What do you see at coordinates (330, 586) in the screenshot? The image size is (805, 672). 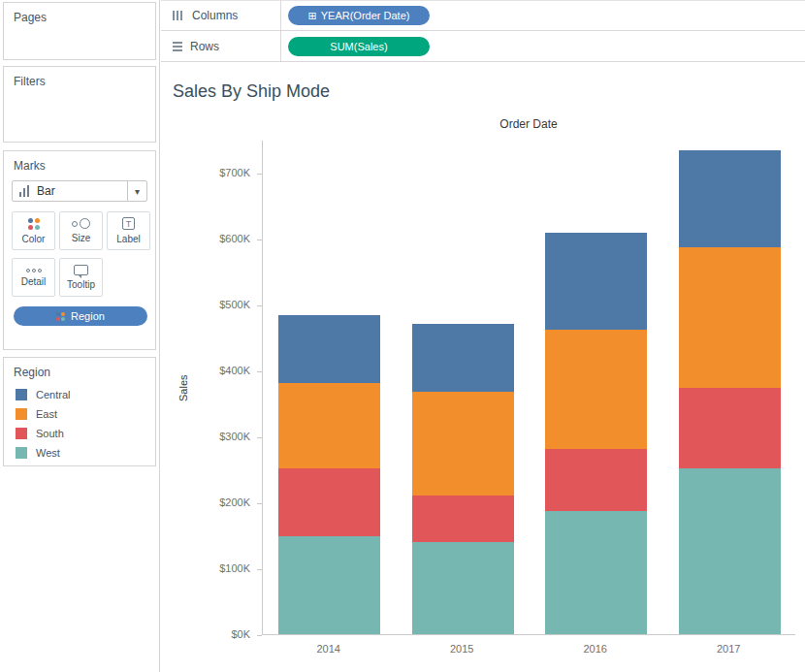 I see `bar-segment-west-2014` at bounding box center [330, 586].